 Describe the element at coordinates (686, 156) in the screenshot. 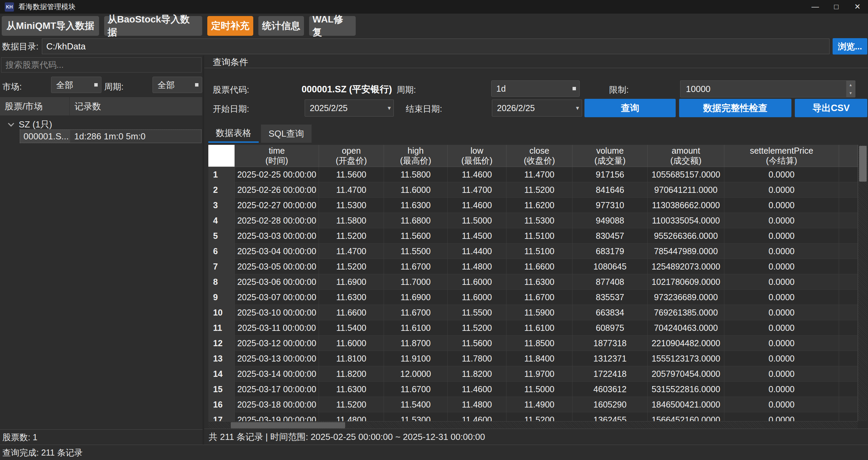

I see `column-header-amount: amount(成交额)` at that location.